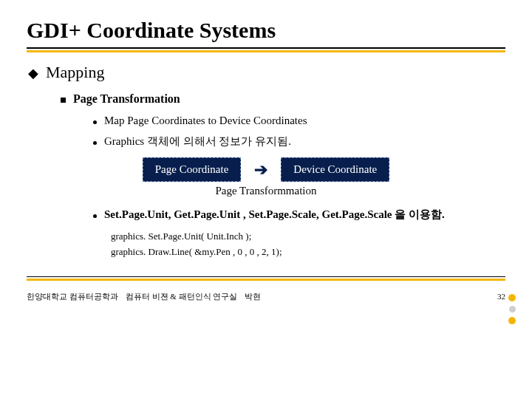 The width and height of the screenshot is (532, 399). I want to click on footer-org1: 한양대학교 컴퓨터공학과, so click(72, 297).